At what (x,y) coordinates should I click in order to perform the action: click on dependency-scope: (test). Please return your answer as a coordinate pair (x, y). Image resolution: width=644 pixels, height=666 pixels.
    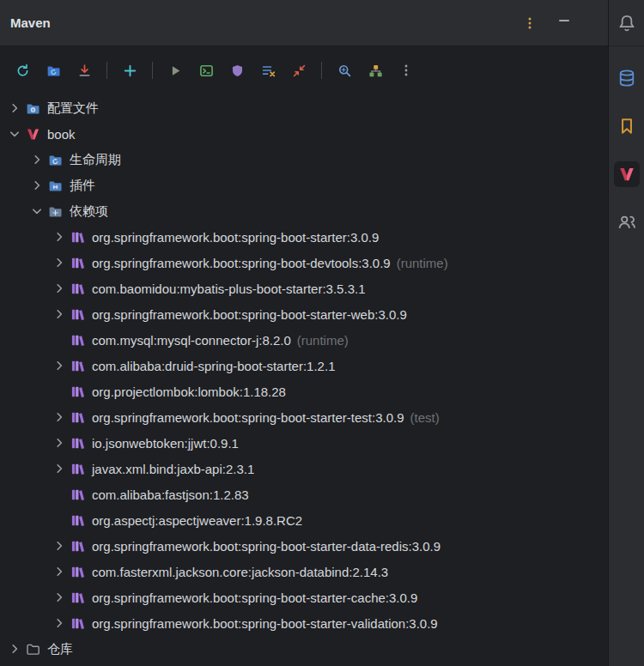
    Looking at the image, I should click on (425, 417).